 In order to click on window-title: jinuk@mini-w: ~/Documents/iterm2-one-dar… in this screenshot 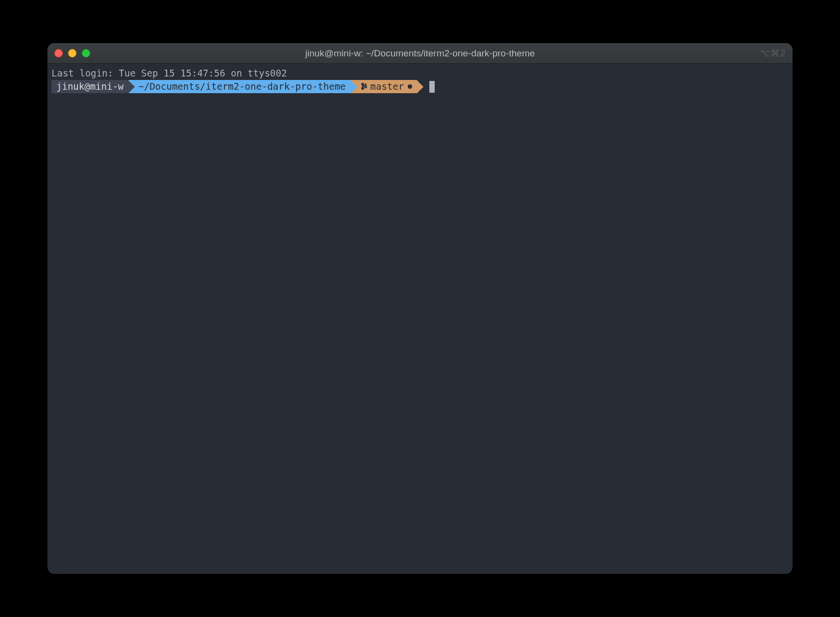, I will do `click(420, 53)`.